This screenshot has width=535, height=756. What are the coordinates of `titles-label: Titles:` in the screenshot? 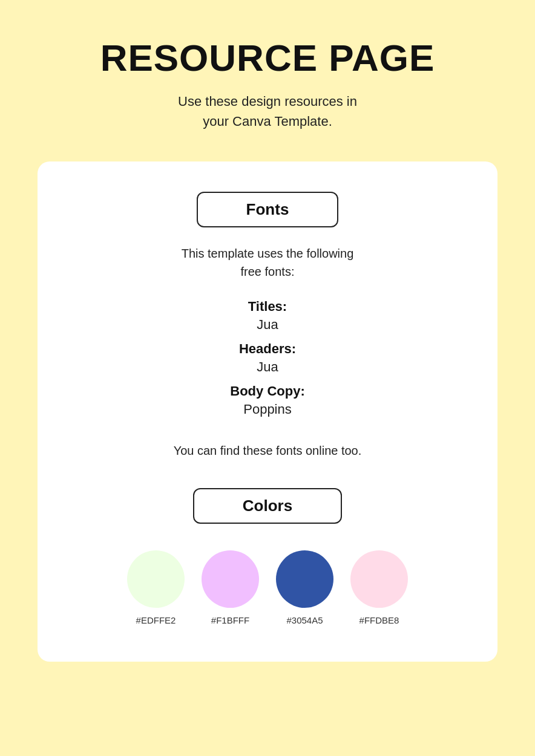 It's located at (268, 307).